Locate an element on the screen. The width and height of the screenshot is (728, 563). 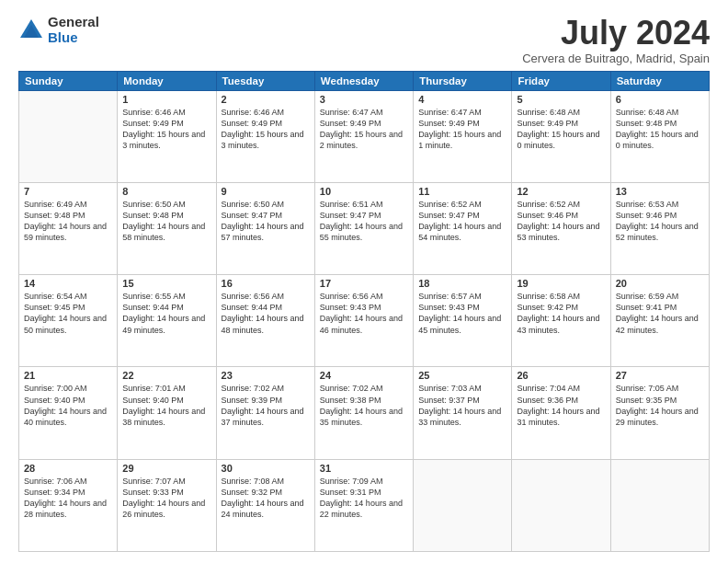
table-row: 2Sunrise: 6:46 AM Sunset: 9:49 PM Daylig… is located at coordinates (265, 136).